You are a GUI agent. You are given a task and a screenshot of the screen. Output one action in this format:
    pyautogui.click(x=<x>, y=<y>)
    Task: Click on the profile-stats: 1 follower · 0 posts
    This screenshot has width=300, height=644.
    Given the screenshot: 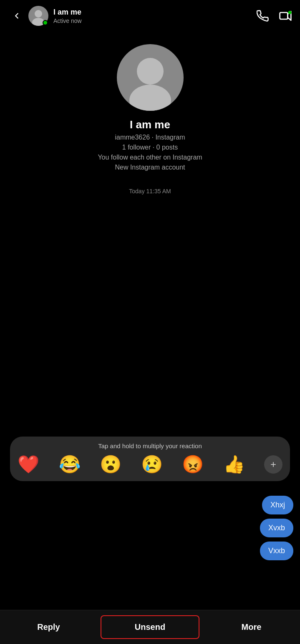 What is the action you would take?
    pyautogui.click(x=150, y=147)
    